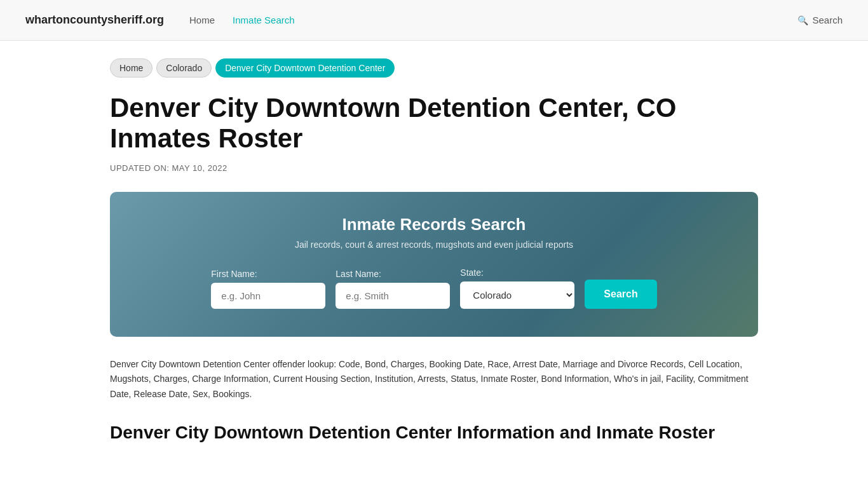 The height and width of the screenshot is (488, 868). I want to click on nav-inmate-search: Inmate Search, so click(264, 20).